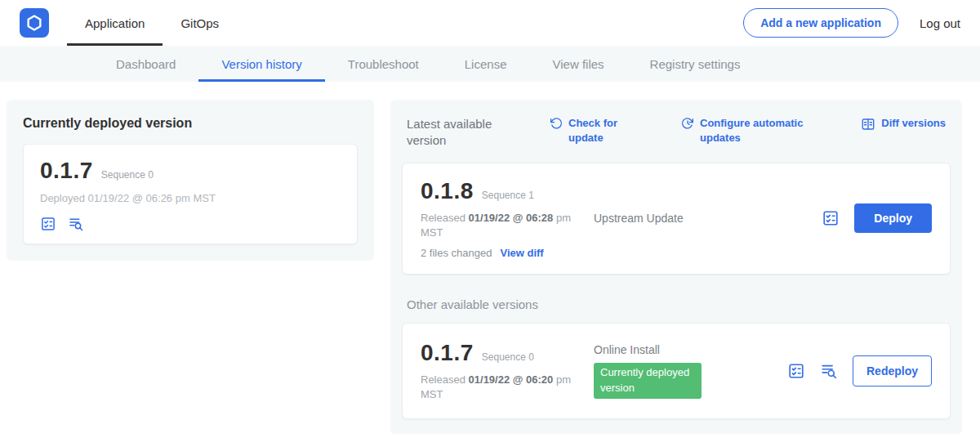  I want to click on other-view-logs-icon, so click(829, 371).